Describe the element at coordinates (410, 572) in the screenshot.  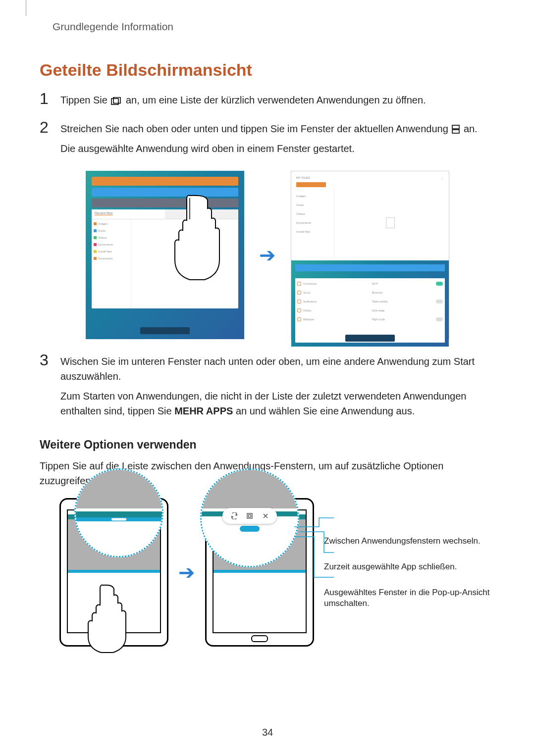
I see `callouts: Zwischen Anwendungsfenstern wechseln. Zu…` at that location.